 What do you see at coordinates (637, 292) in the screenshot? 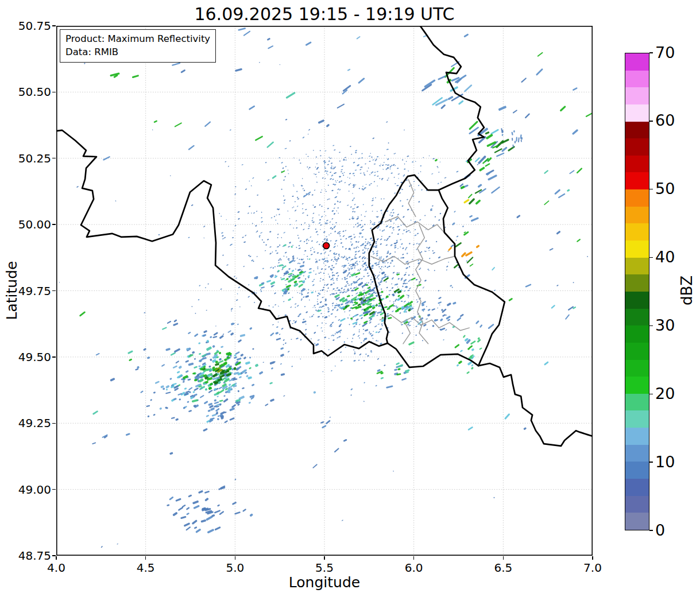
I see `colorbar` at bounding box center [637, 292].